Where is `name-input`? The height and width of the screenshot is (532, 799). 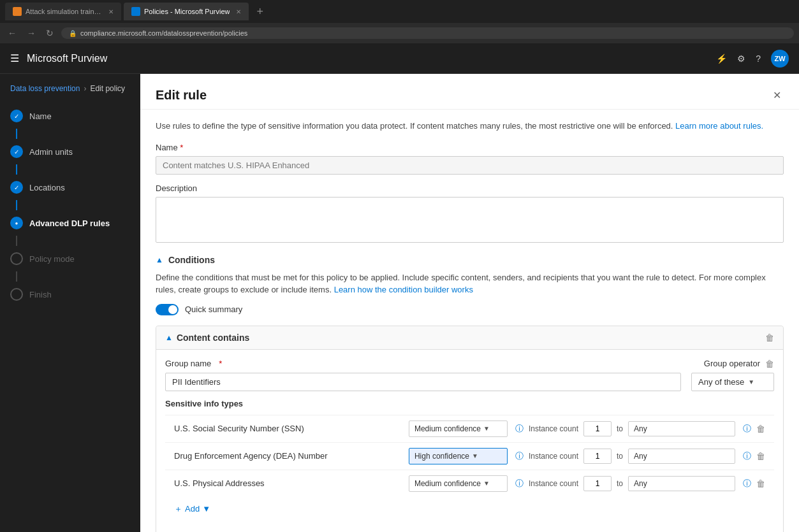
name-input is located at coordinates (469, 166).